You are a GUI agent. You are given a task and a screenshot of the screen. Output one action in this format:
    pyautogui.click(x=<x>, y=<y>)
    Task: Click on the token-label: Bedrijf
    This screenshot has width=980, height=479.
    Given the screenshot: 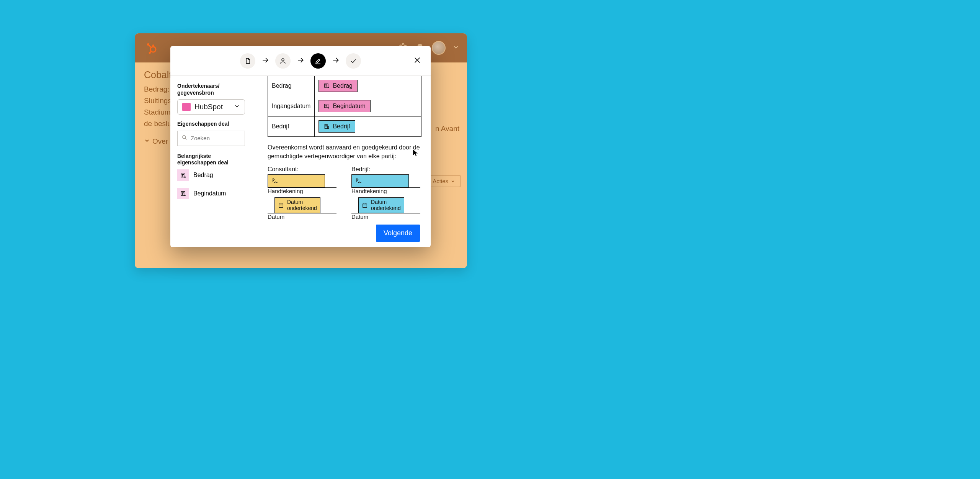 What is the action you would take?
    pyautogui.click(x=341, y=126)
    